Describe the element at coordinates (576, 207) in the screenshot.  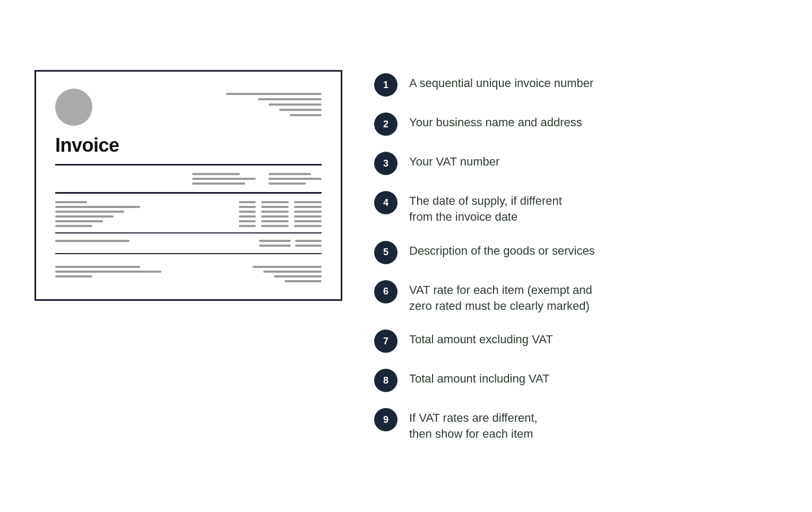
I see `info-item-4: 4 The date of supply, if differentfrom t…` at that location.